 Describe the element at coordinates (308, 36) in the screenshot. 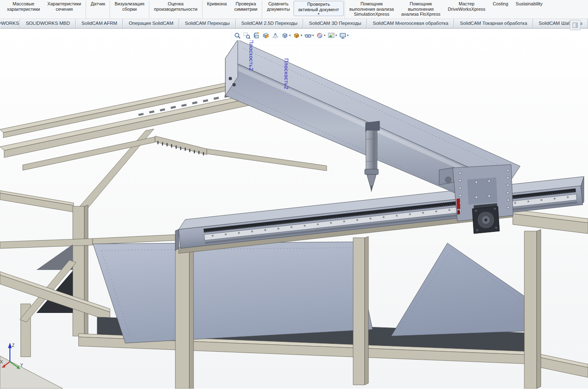

I see `hide-show-items-icon` at that location.